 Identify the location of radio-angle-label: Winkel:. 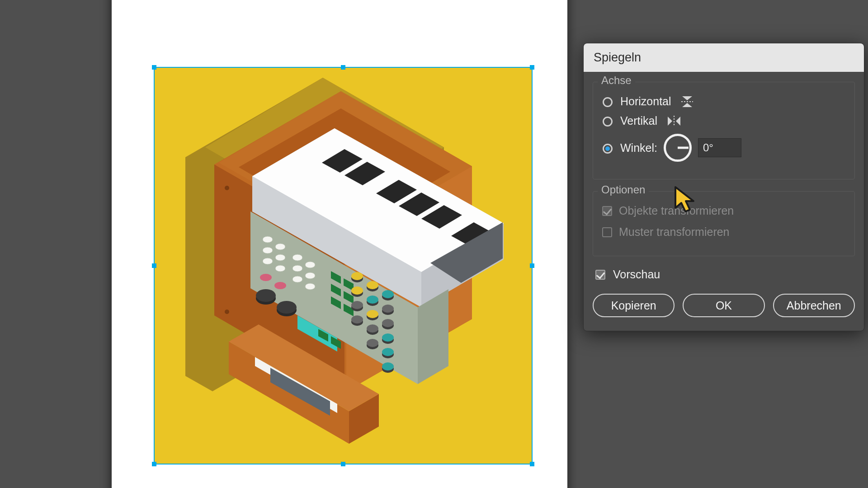
(639, 148).